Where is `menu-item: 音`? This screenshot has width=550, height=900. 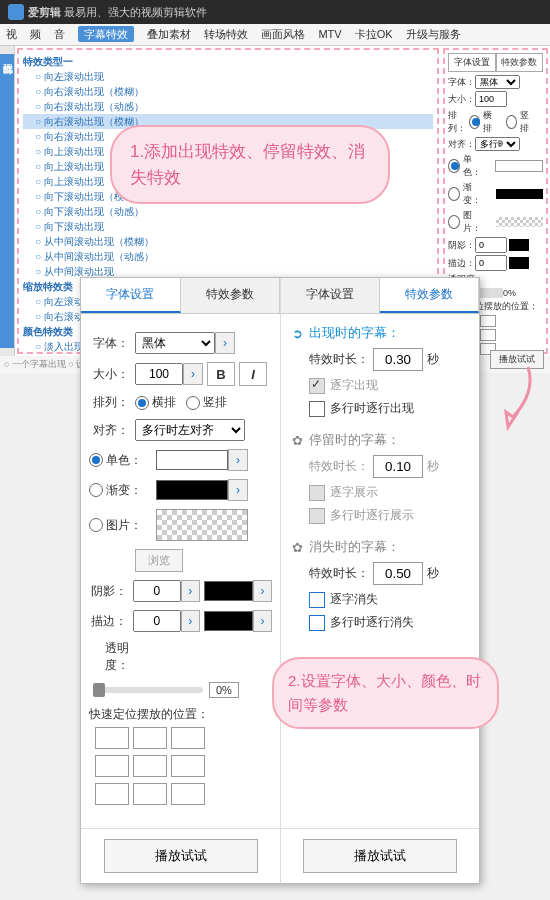 menu-item: 音 is located at coordinates (60, 34).